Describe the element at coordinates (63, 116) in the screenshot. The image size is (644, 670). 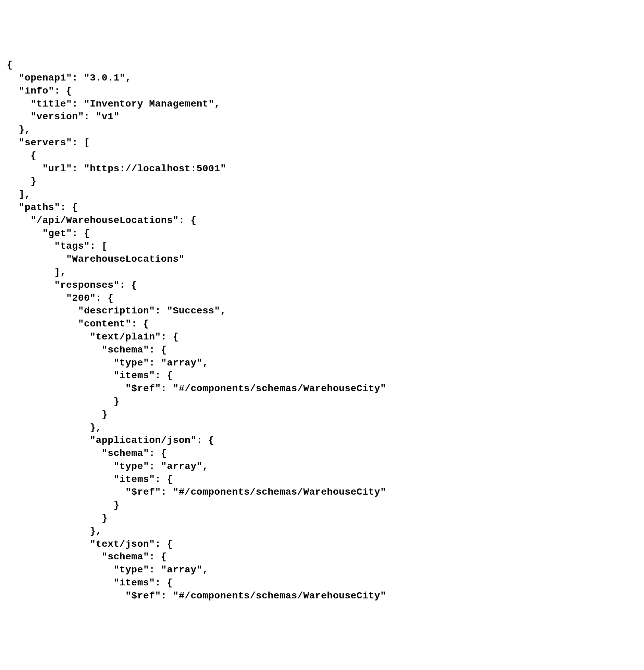
I see `code-line: "version": "v1"` at that location.